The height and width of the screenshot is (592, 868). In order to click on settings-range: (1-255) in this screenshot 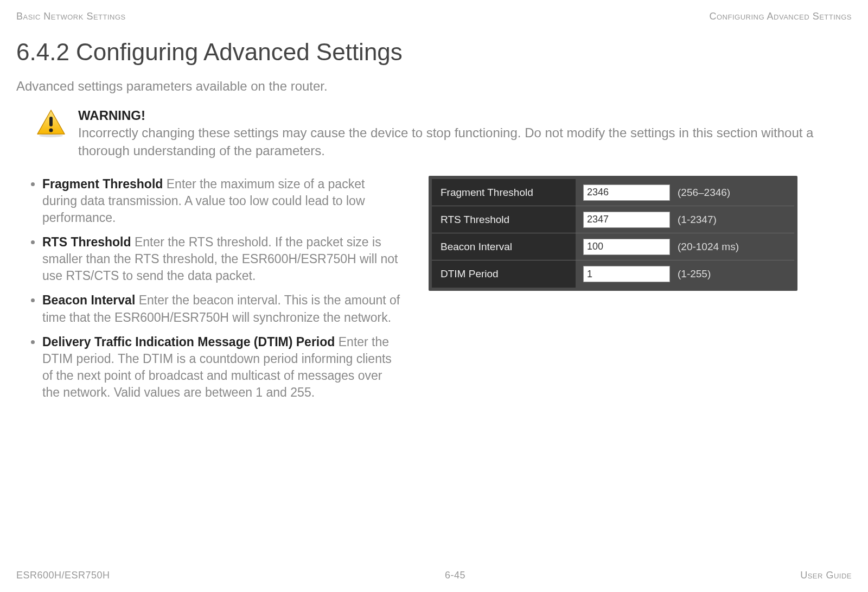, I will do `click(694, 274)`.